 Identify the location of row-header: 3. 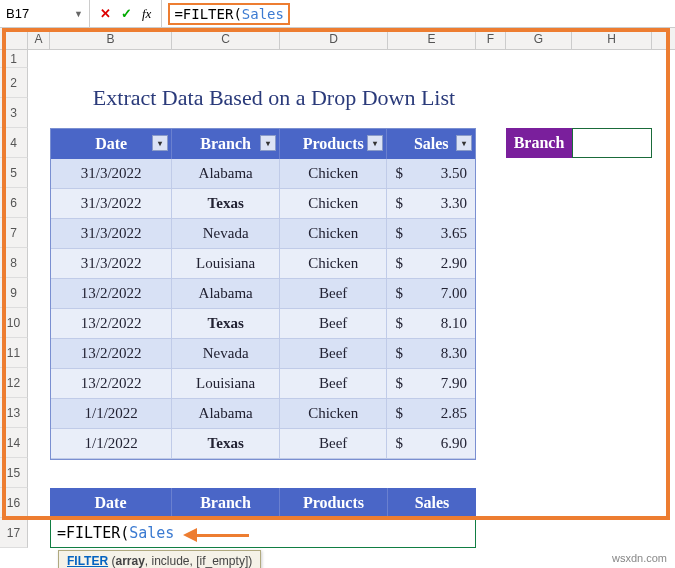
(14, 113).